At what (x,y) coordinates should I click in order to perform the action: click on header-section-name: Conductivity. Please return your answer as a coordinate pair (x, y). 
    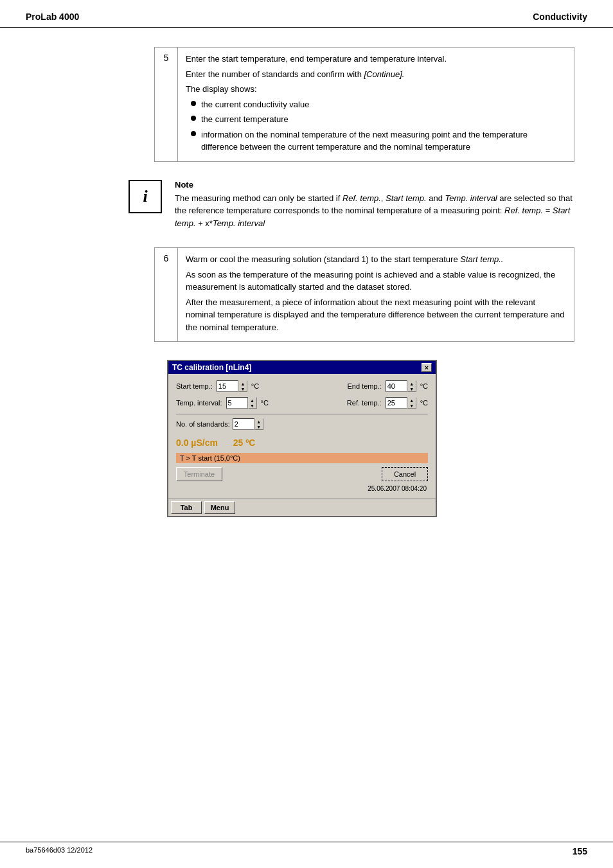
    Looking at the image, I should click on (560, 17).